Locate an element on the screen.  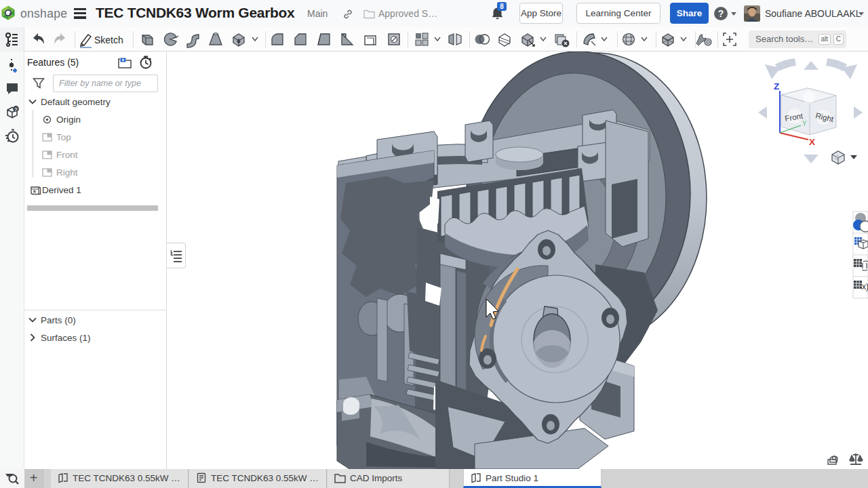
svg-text: Z is located at coordinates (776, 87).